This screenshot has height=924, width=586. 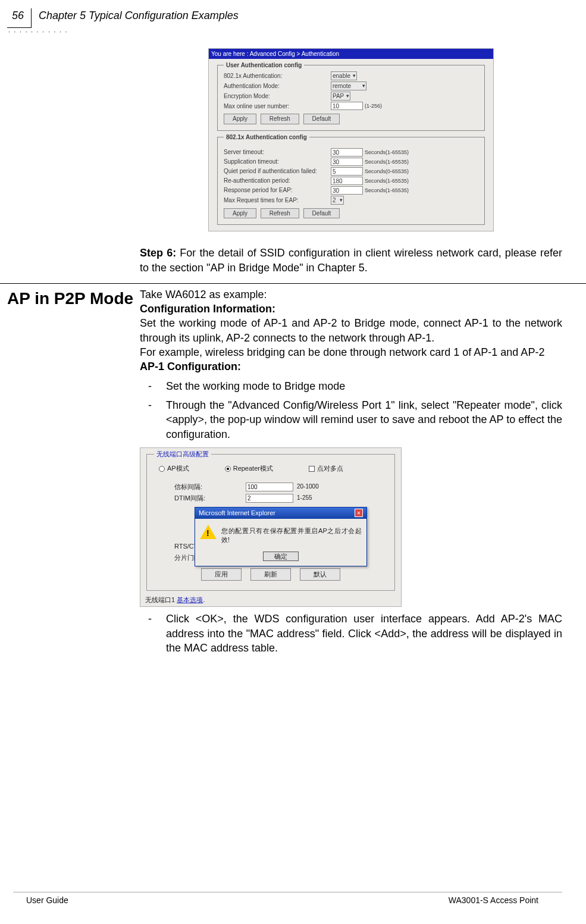 I want to click on bullet-list: Set the working mode to Bridge mode Thro…, so click(x=351, y=411).